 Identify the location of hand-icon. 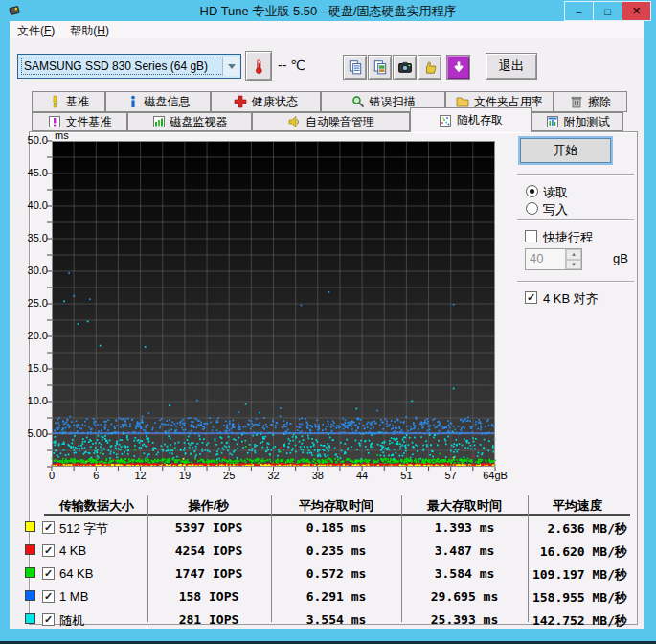
(430, 67).